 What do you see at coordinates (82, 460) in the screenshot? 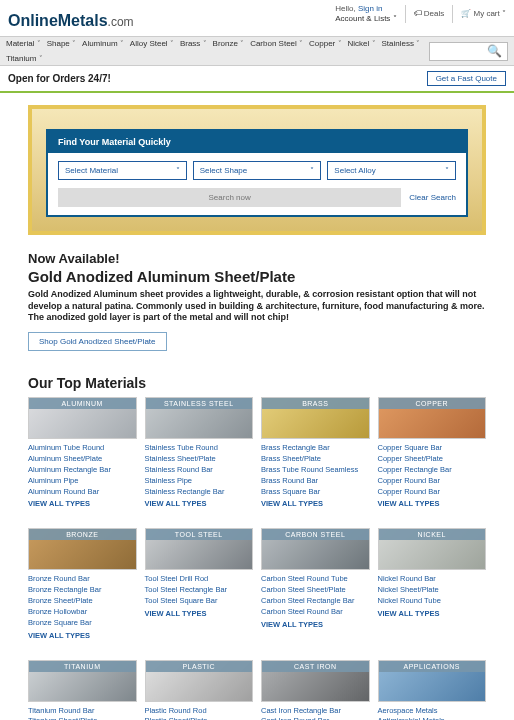
I see `material-link: Aluminum Sheet/Plate` at bounding box center [82, 460].